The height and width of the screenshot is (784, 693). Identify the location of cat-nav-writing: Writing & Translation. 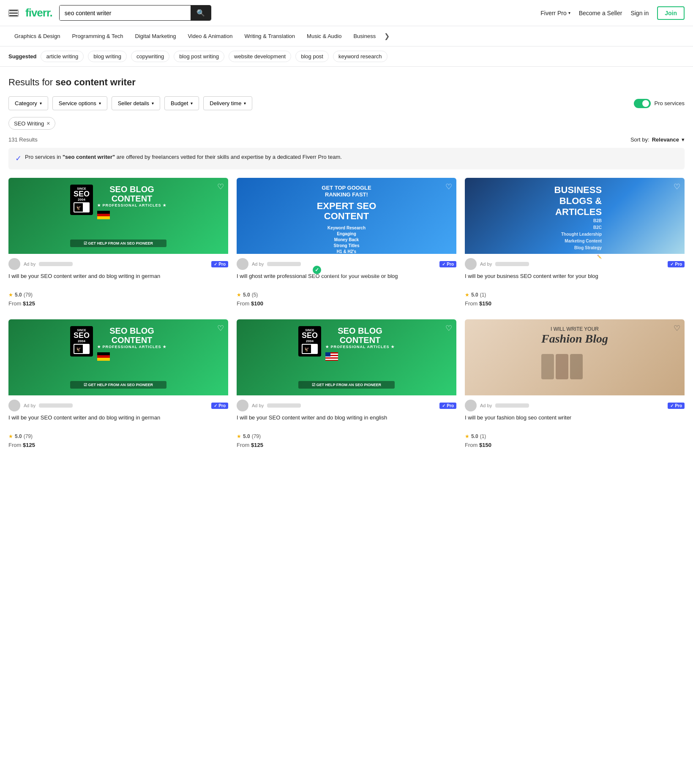
(270, 36).